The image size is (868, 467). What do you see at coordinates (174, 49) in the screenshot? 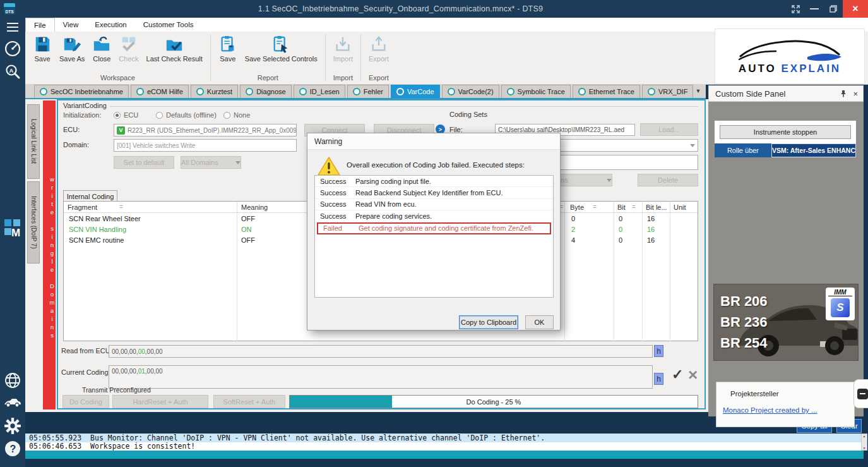
I see `workspace-last-check-result-button: Last Check Result` at bounding box center [174, 49].